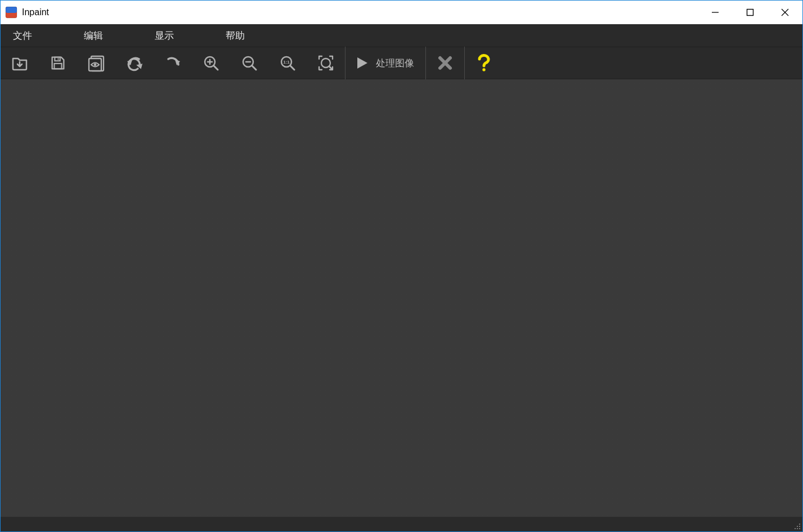 Image resolution: width=803 pixels, height=532 pixels. I want to click on process-image-button: 处理图像, so click(385, 63).